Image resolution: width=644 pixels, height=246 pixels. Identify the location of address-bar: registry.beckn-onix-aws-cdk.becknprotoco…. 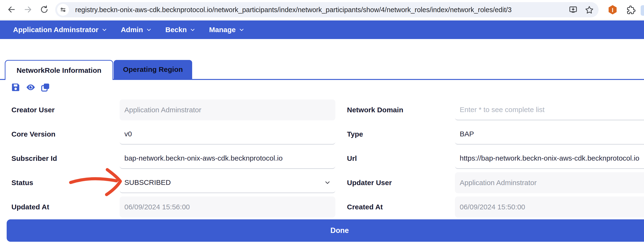
(327, 10).